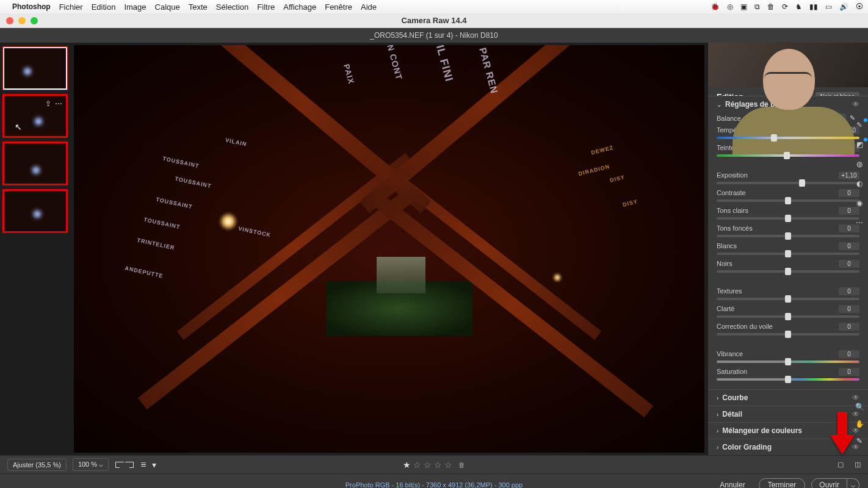  I want to click on thumbnail: ⇪⋯, so click(35, 116).